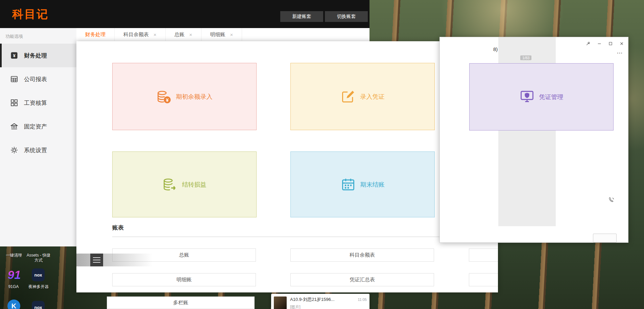 This screenshot has width=644, height=309. I want to click on desktop-icon-label-cleaner: 一键清理, so click(14, 256).